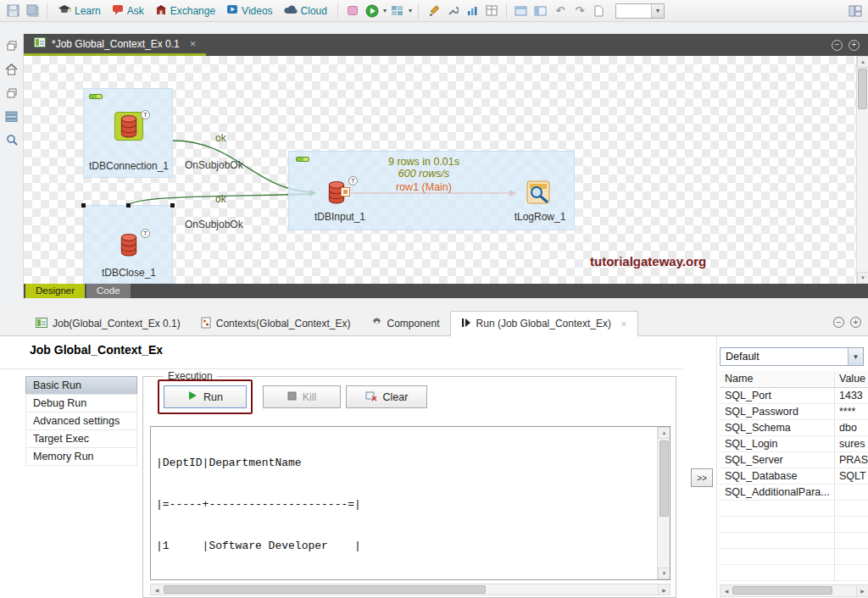 The width and height of the screenshot is (868, 598). What do you see at coordinates (410, 590) in the screenshot?
I see `console-horizontal-scrollbar: ◀ ▶` at bounding box center [410, 590].